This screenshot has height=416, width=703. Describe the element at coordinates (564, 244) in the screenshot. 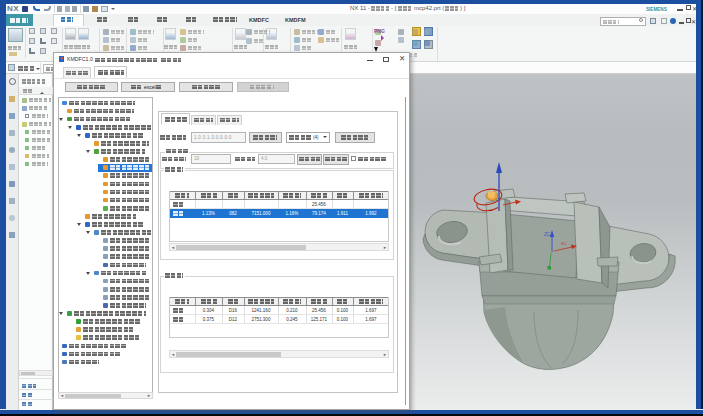

I see `svg-text: XC` at that location.